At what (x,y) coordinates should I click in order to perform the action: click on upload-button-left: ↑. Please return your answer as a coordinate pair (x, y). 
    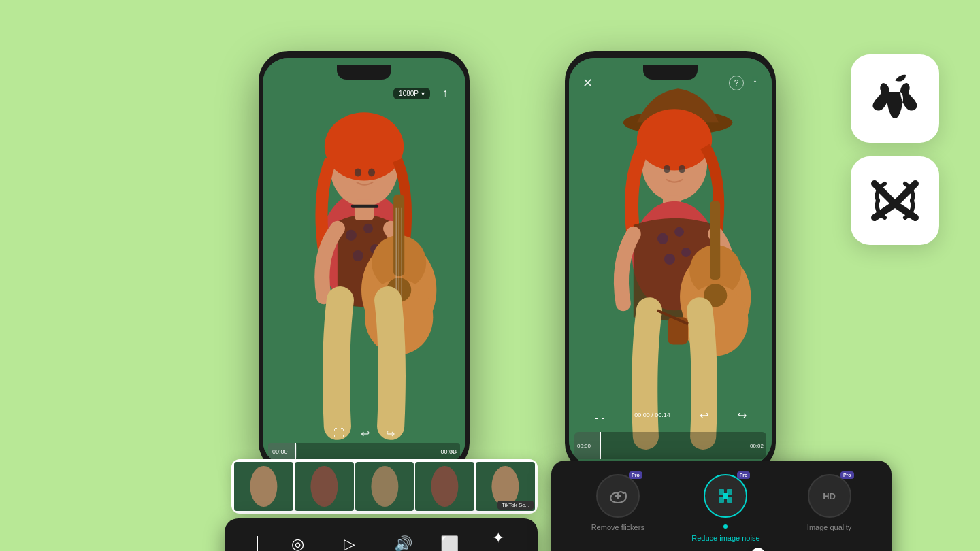
    Looking at the image, I should click on (445, 93).